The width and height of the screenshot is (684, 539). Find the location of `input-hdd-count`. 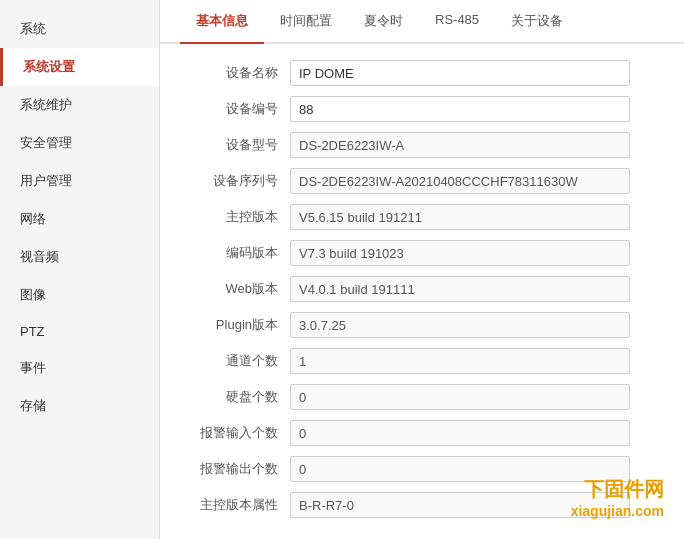

input-hdd-count is located at coordinates (460, 397).